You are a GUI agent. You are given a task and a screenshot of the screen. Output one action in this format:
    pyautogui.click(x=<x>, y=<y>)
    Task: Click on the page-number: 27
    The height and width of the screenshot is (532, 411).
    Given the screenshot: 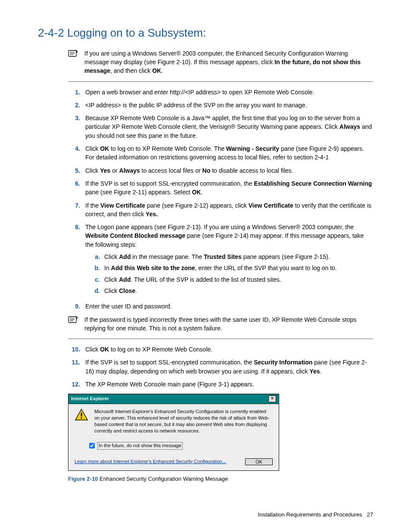 What is the action you would take?
    pyautogui.click(x=370, y=514)
    